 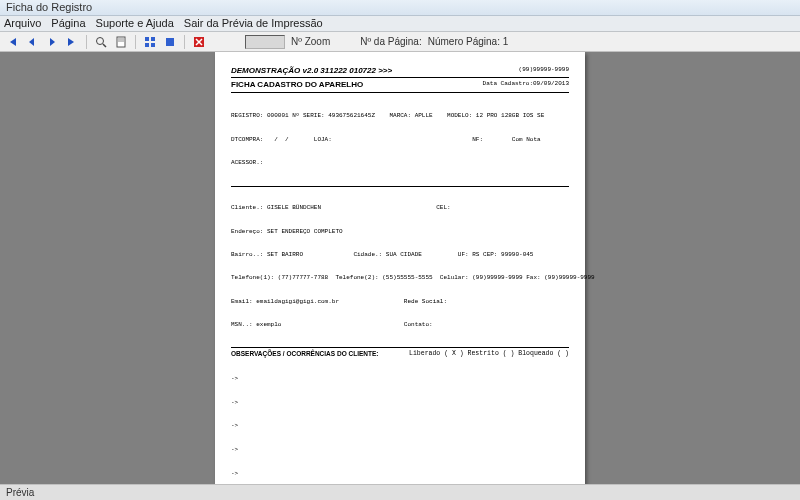 I want to click on doc-reg-line2: DTCOMPRA: / / LOJA: NF: Com Nota, so click(x=400, y=140).